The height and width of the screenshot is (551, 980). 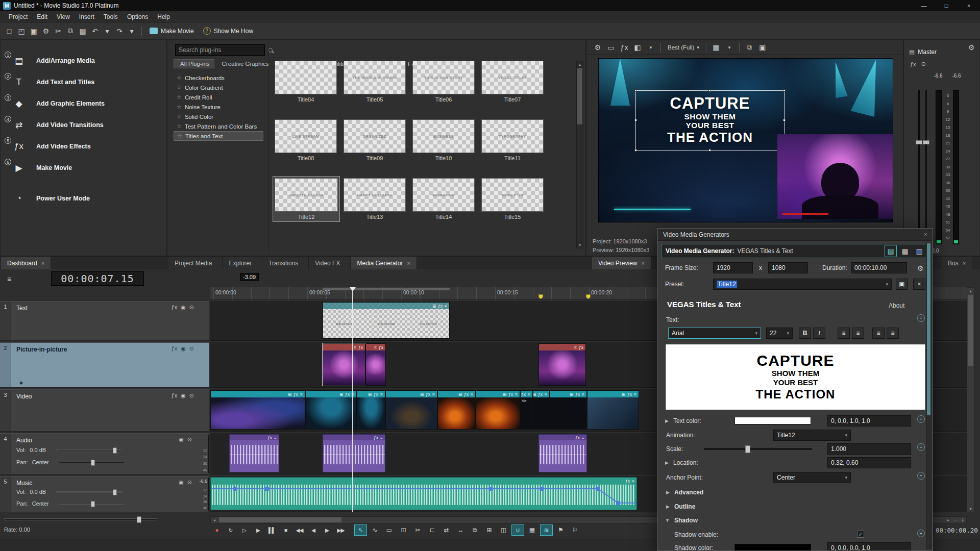 What do you see at coordinates (926, 167) in the screenshot?
I see `master-fader-right` at bounding box center [926, 167].